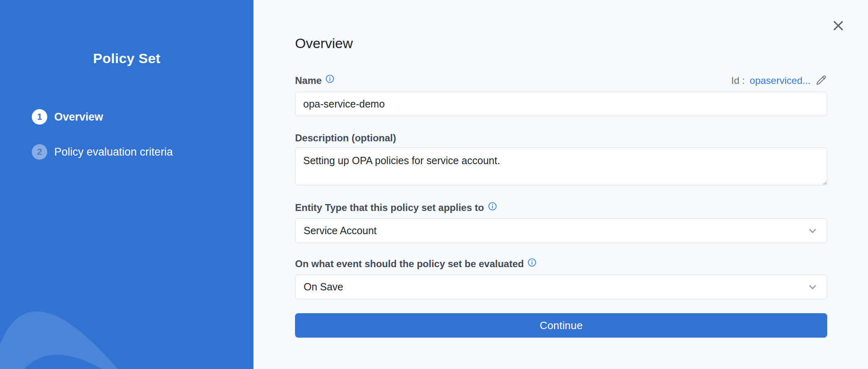 This screenshot has width=868, height=369. Describe the element at coordinates (561, 138) in the screenshot. I see `description-label: Description (optional)` at that location.